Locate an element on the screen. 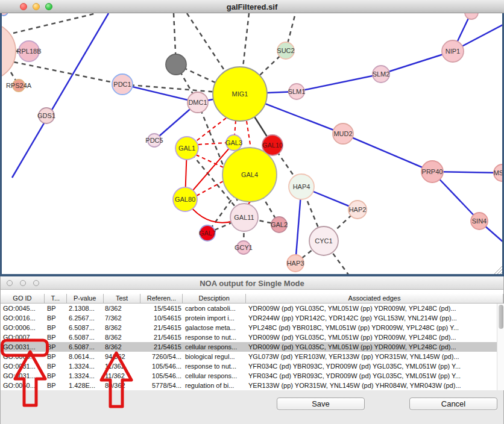  column-header-go-id: GO ID is located at coordinates (23, 299).